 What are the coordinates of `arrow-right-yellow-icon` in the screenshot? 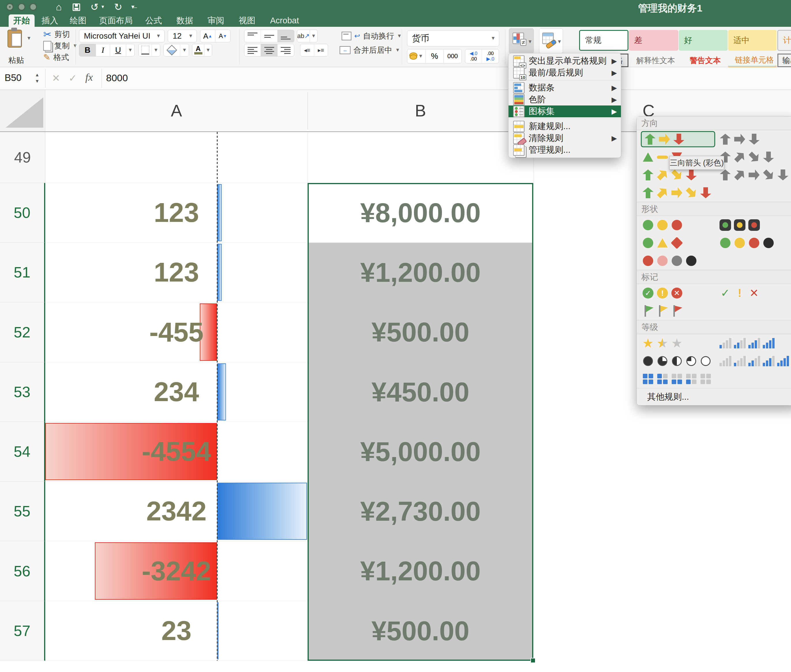 It's located at (665, 139).